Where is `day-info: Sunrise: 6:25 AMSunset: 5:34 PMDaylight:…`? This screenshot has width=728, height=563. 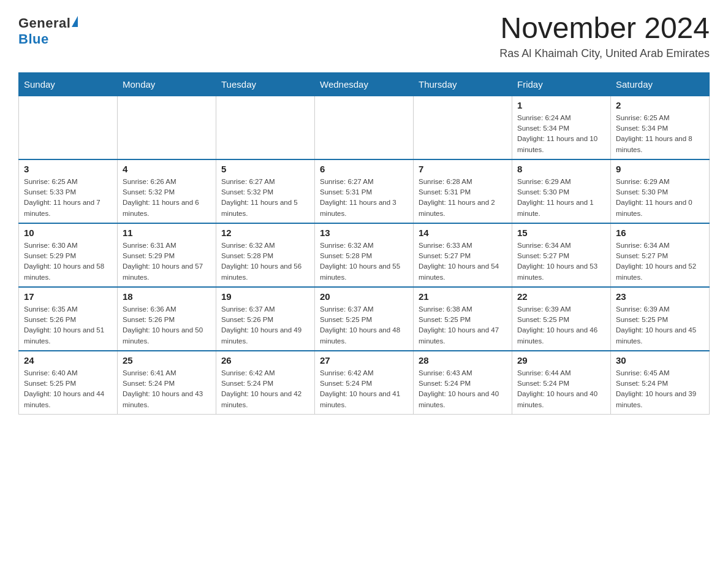 day-info: Sunrise: 6:25 AMSunset: 5:34 PMDaylight:… is located at coordinates (660, 134).